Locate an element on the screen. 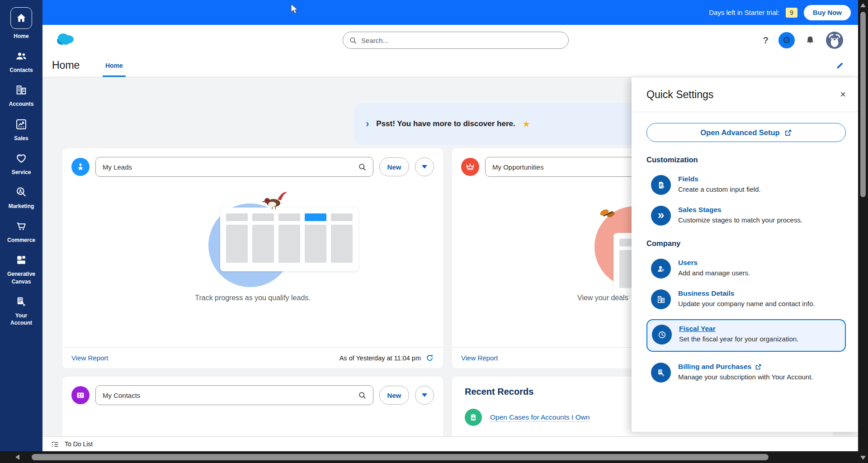  todo-list-bar: To Do List is located at coordinates (450, 444).